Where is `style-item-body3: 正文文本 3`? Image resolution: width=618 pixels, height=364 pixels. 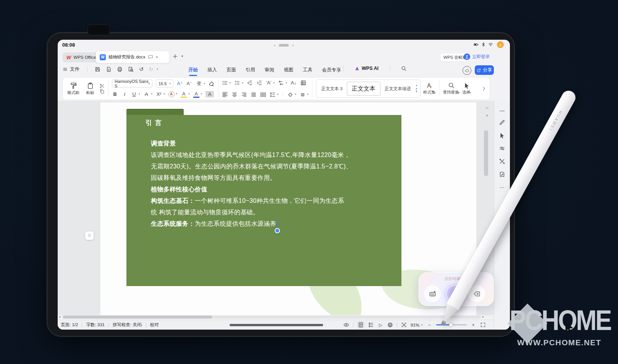 style-item-body3: 正文文本 3 is located at coordinates (332, 89).